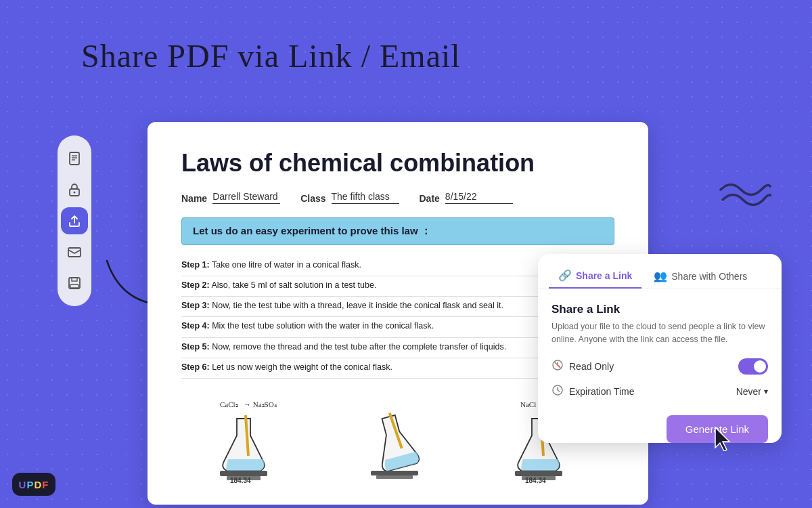  Describe the element at coordinates (261, 404) in the screenshot. I see `svg-text: → Na₂SO₄` at that location.